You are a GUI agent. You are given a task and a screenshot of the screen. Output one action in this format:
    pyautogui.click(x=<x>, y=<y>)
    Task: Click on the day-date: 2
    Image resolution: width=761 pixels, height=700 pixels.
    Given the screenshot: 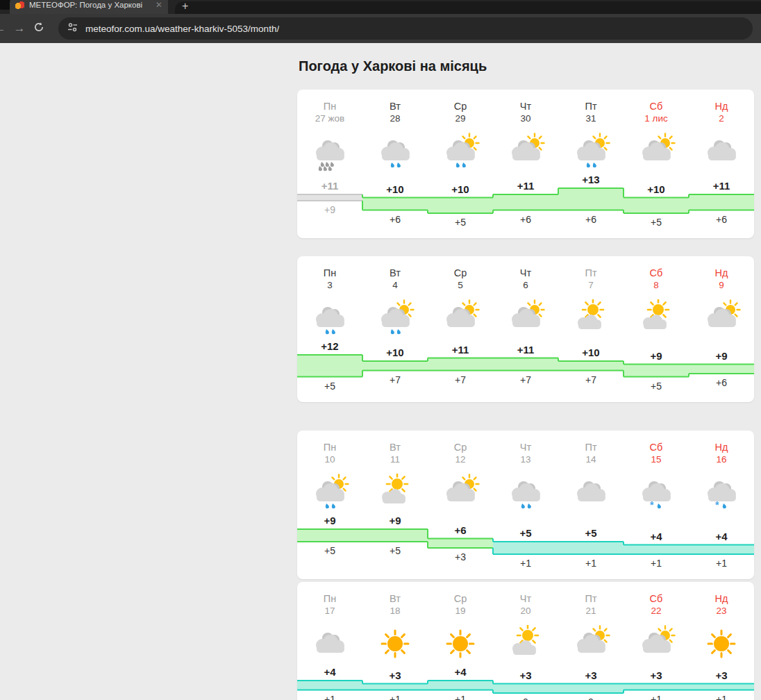 What is the action you would take?
    pyautogui.click(x=721, y=119)
    